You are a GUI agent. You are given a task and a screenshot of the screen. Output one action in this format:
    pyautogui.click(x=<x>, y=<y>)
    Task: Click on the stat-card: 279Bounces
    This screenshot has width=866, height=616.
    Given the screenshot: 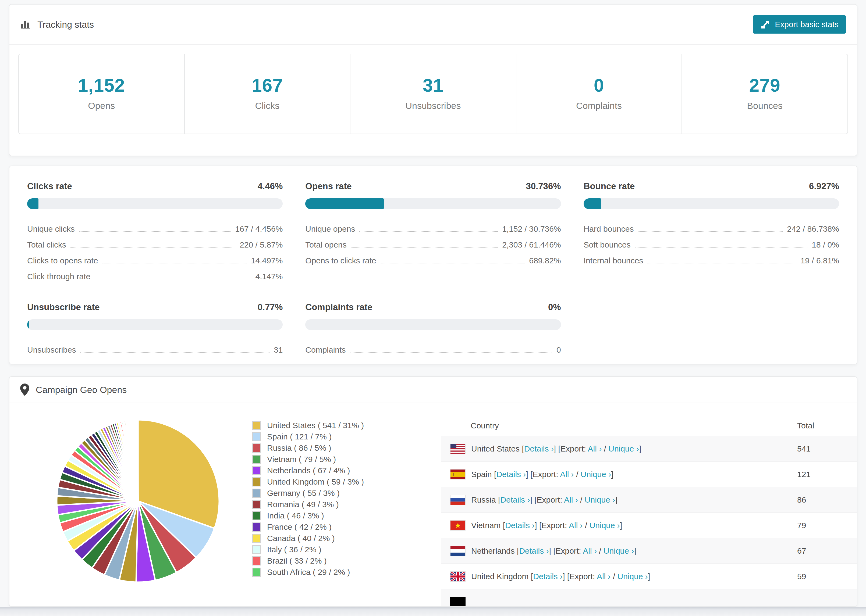 What is the action you would take?
    pyautogui.click(x=765, y=94)
    